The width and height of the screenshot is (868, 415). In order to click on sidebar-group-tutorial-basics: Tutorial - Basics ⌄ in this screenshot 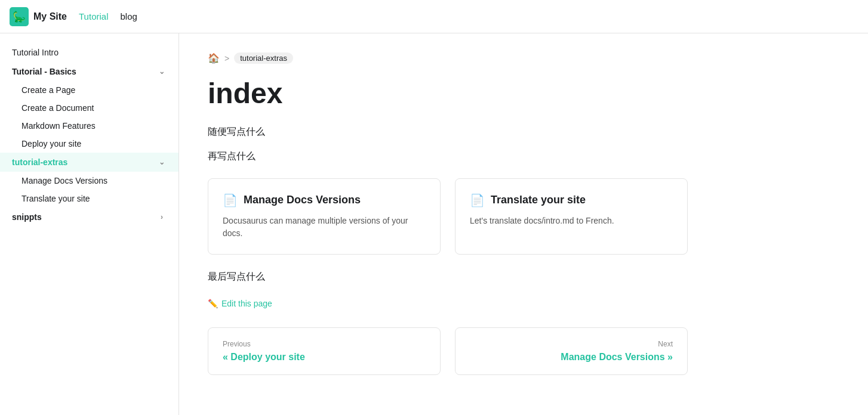, I will do `click(90, 72)`.